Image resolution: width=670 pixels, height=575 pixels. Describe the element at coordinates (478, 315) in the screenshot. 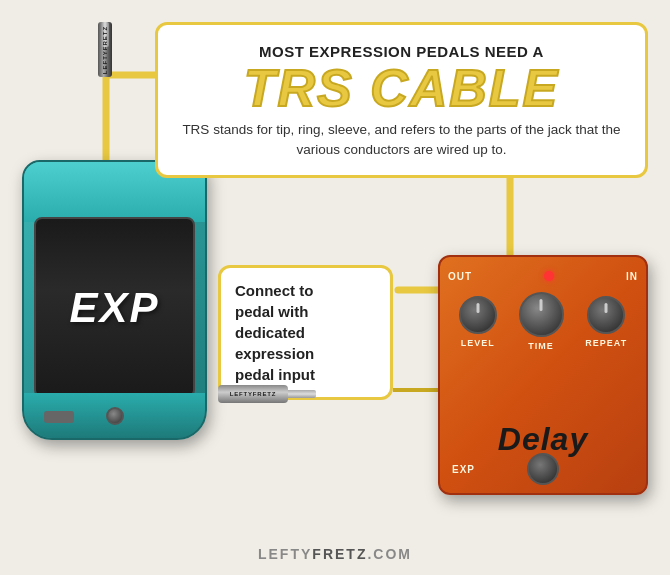

I see `knob-level-circle` at that location.